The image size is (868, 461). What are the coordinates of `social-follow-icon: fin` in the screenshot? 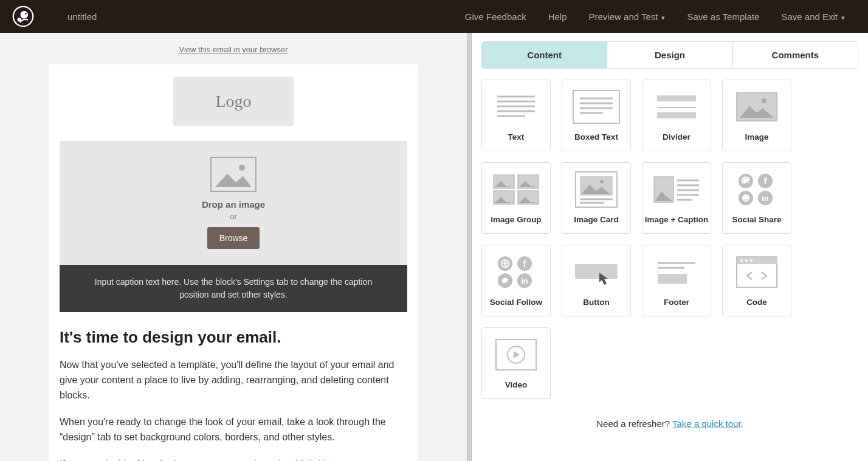 It's located at (516, 272).